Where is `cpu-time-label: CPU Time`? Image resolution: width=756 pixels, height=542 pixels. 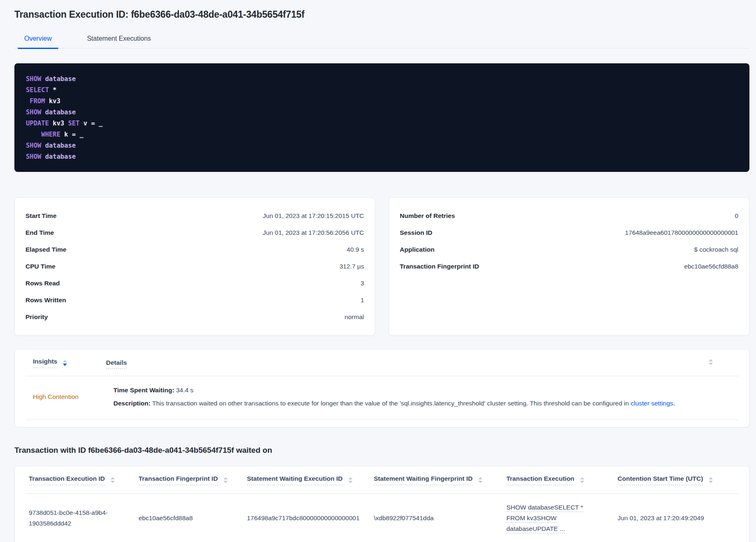 cpu-time-label: CPU Time is located at coordinates (40, 266).